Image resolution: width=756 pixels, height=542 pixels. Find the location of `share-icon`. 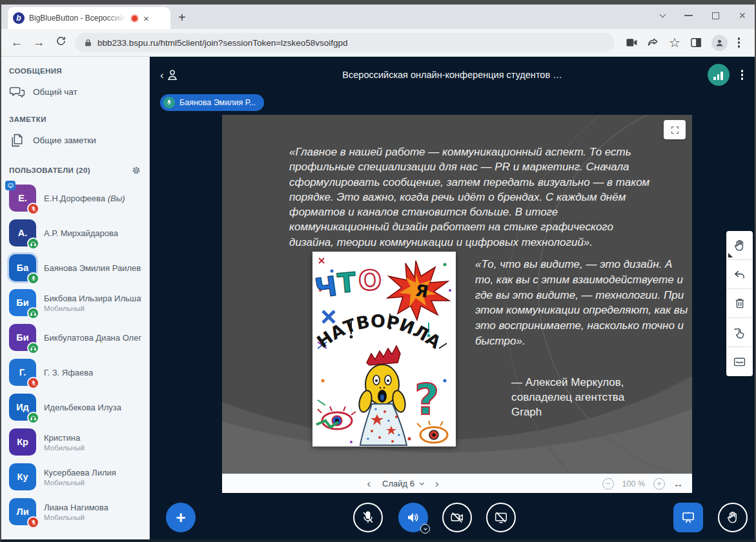

share-icon is located at coordinates (653, 43).